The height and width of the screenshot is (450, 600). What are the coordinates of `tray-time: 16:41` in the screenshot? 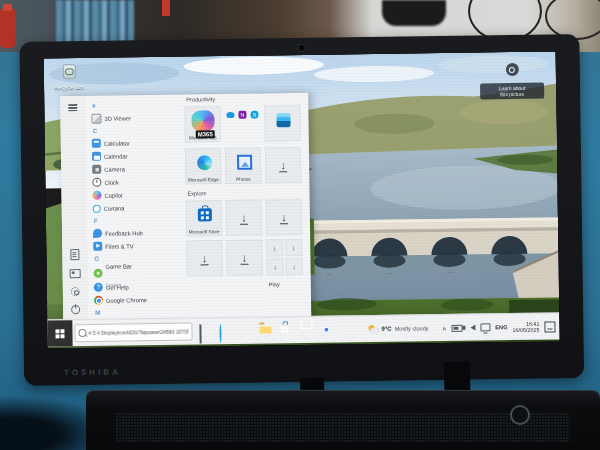 It's located at (533, 323).